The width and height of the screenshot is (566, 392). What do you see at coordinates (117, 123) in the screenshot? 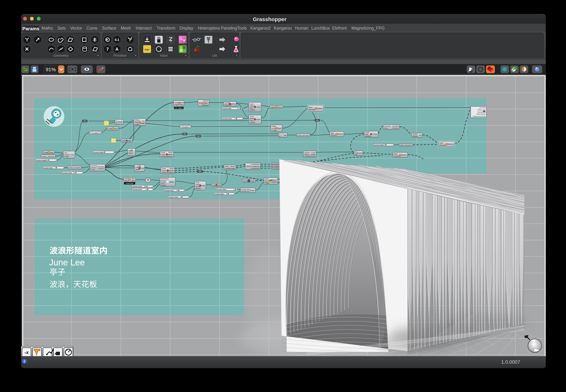
I see `svg-text: B` at bounding box center [117, 123].